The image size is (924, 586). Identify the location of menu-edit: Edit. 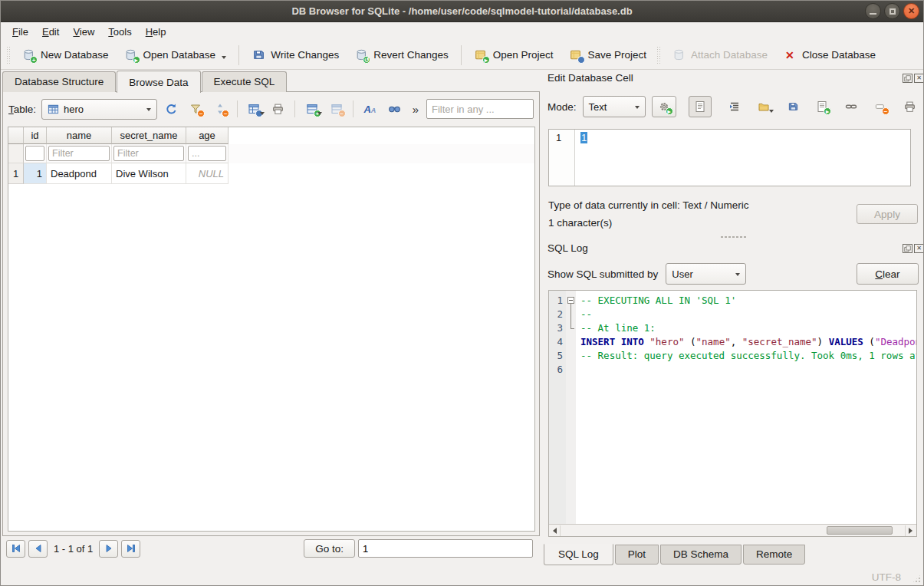
(51, 32).